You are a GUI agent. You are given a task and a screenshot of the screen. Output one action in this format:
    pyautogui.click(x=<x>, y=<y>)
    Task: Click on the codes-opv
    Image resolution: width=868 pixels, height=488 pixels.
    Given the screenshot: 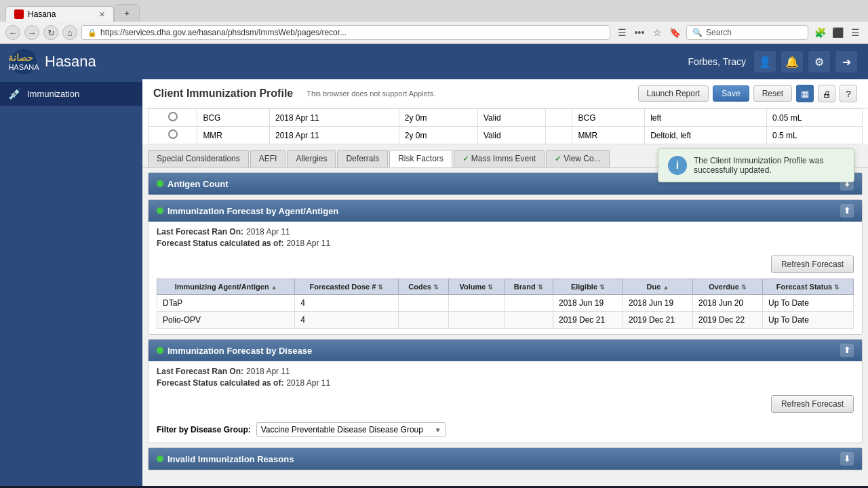 What is the action you would take?
    pyautogui.click(x=423, y=320)
    